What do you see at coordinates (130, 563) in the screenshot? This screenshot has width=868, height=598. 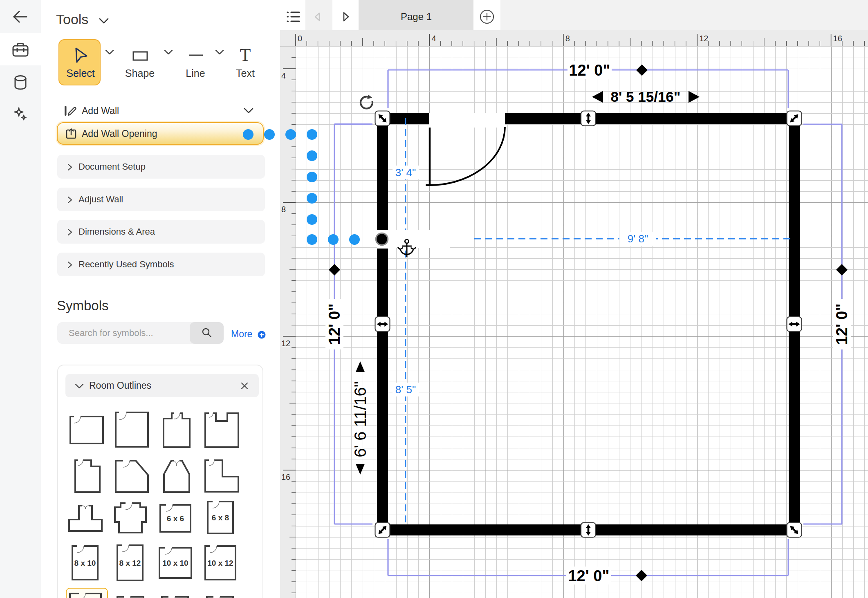 I see `svg-text: 8 x 12` at bounding box center [130, 563].